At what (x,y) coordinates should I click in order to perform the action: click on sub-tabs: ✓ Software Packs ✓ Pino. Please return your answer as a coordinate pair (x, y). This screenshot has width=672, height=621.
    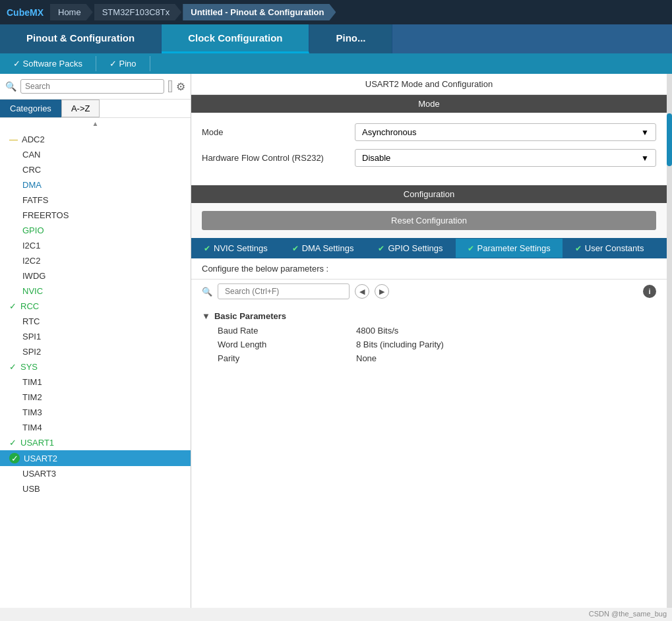
    Looking at the image, I should click on (336, 63).